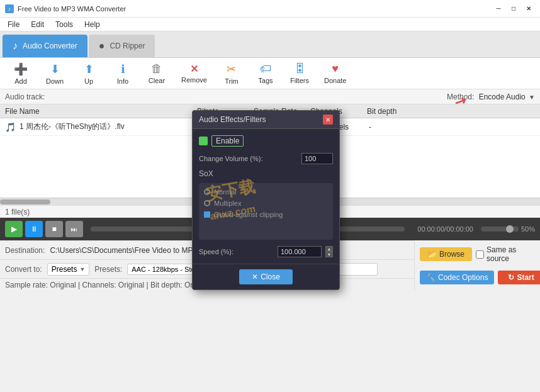  What do you see at coordinates (237, 252) in the screenshot?
I see `speed-label: Speed (%):` at bounding box center [237, 252].